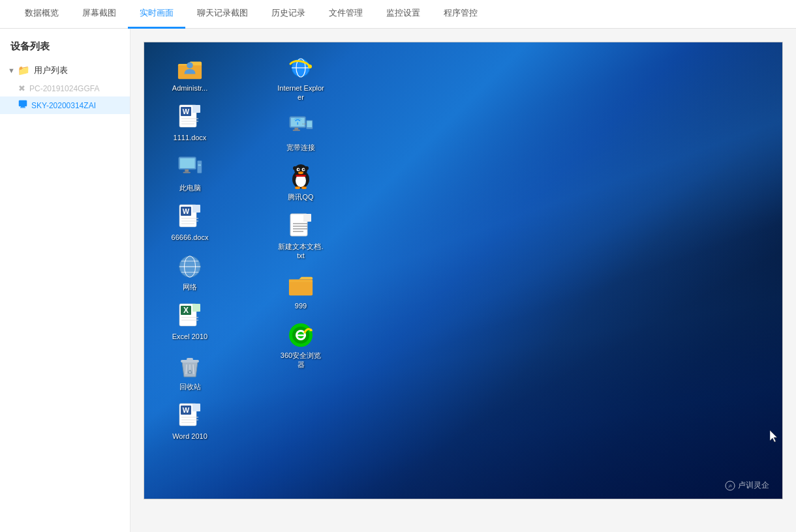 The width and height of the screenshot is (796, 532). Describe the element at coordinates (65, 89) in the screenshot. I see `sidebar-item-pc1: ✖ PC-20191024GGFA` at that location.